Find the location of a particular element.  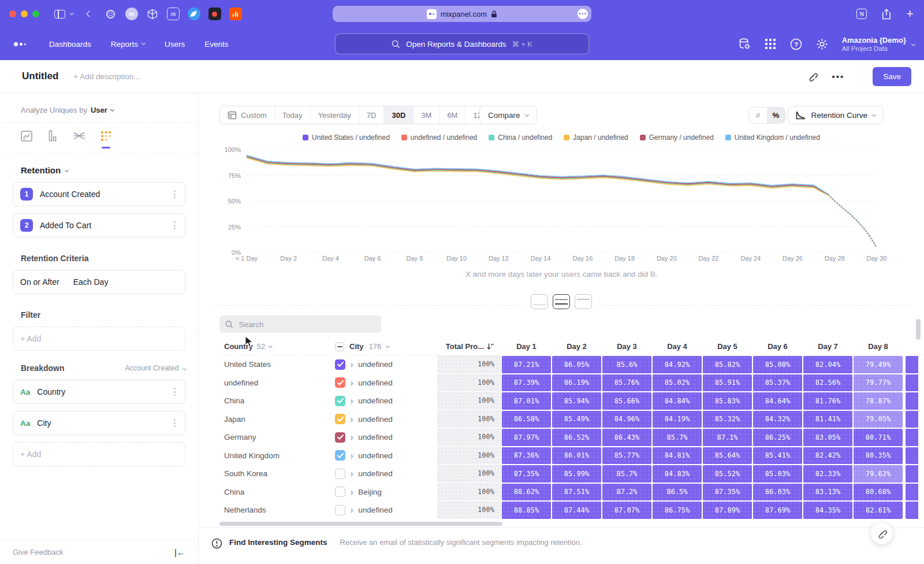

retention-cell: 86.43% is located at coordinates (627, 437).